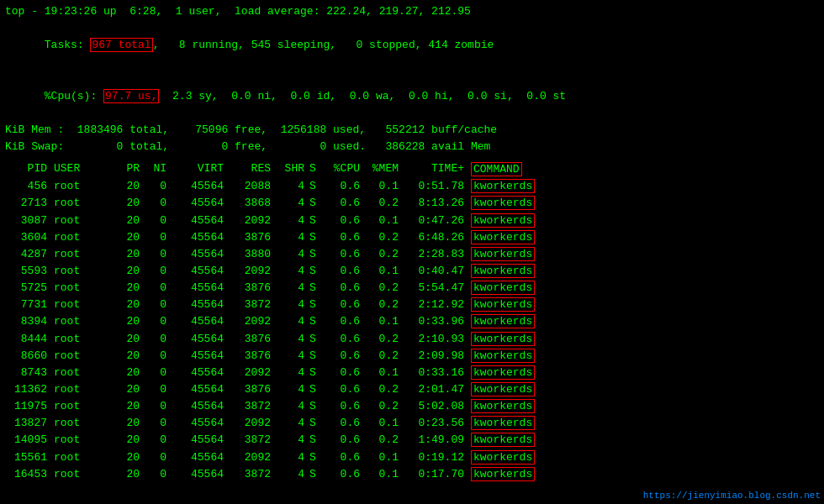  What do you see at coordinates (437, 356) in the screenshot?
I see `cell-time: 2:09.98` at bounding box center [437, 356].